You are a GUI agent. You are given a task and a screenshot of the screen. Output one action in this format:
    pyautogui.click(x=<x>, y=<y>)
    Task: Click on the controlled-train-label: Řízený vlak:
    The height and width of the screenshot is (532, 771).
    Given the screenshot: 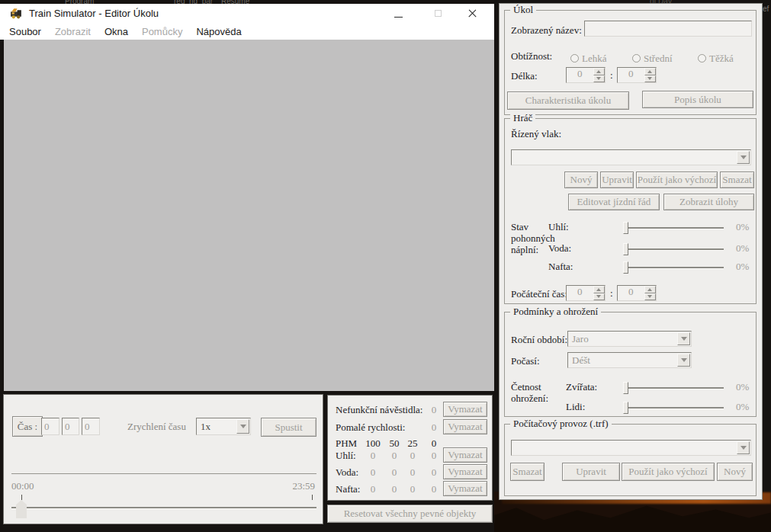 What is the action you would take?
    pyautogui.click(x=536, y=134)
    